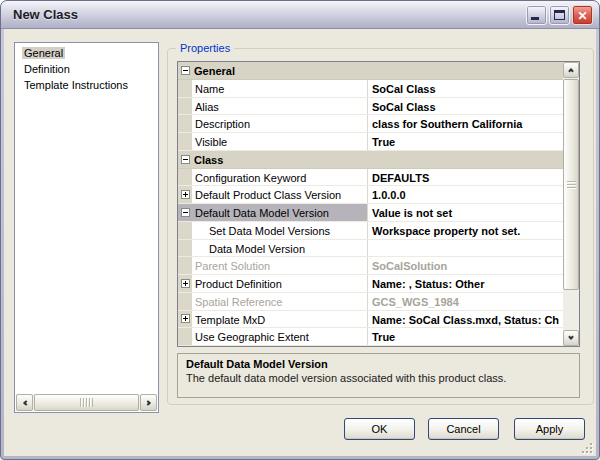  What do you see at coordinates (86, 53) in the screenshot?
I see `sidebar-item-general: General` at bounding box center [86, 53].